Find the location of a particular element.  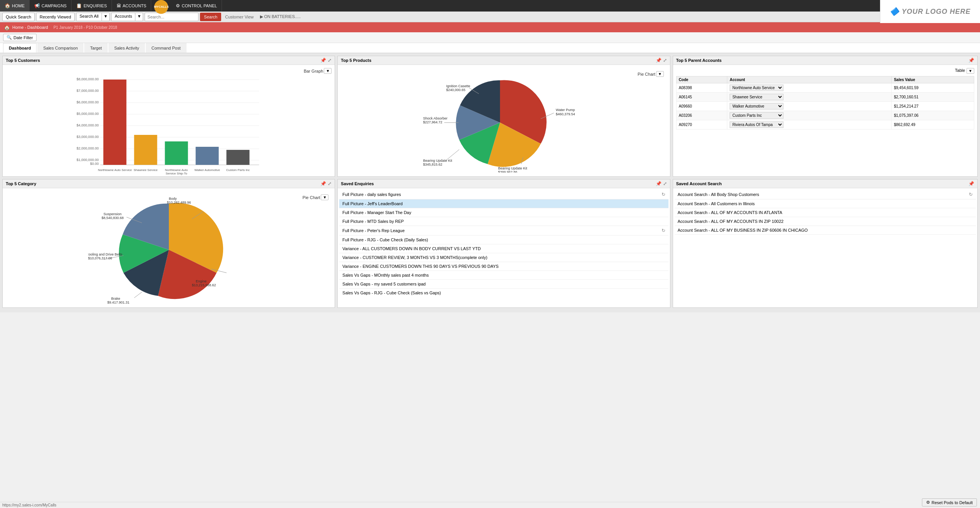

top5-products-body: Pie Chart ▼ is located at coordinates (504, 121).